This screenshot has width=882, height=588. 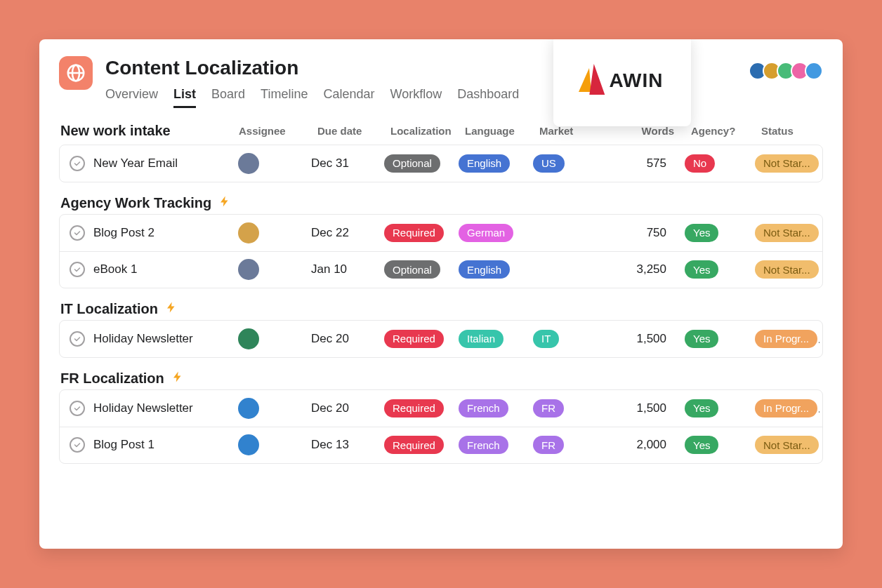 I want to click on due-date: Jan 10, so click(x=342, y=269).